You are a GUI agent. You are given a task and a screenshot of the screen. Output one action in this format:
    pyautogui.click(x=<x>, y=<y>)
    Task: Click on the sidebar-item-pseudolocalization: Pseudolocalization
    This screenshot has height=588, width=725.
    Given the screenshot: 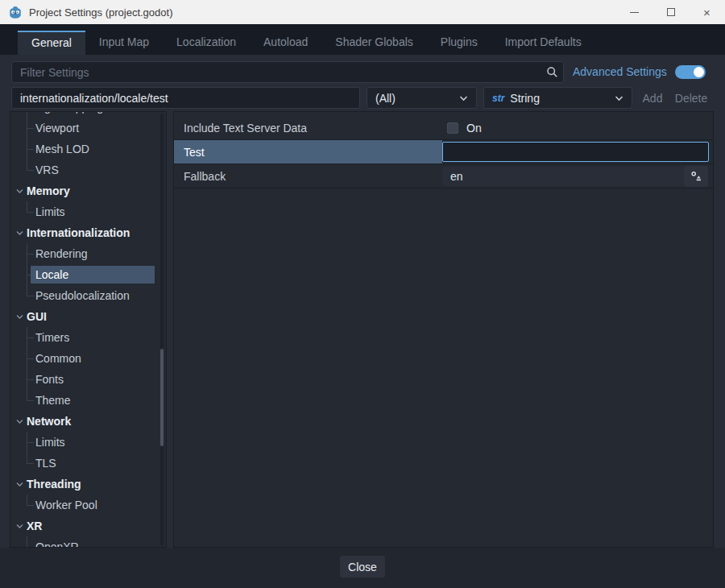 What is the action you would take?
    pyautogui.click(x=89, y=296)
    